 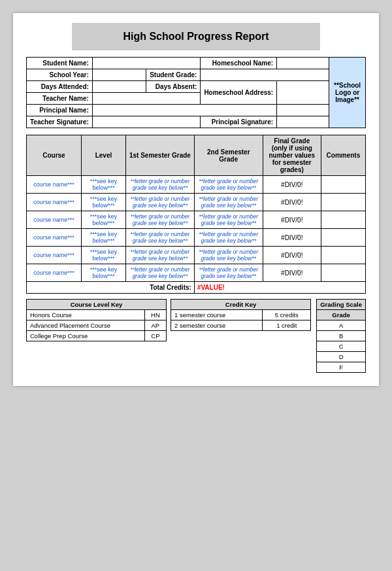 What do you see at coordinates (241, 315) in the screenshot?
I see `list-item: 1 semester course5 credits` at bounding box center [241, 315].